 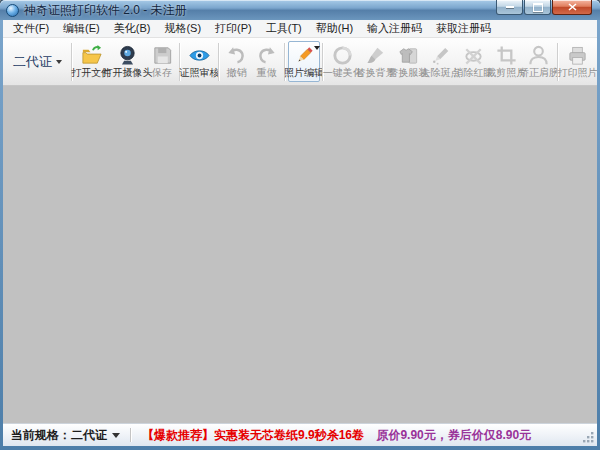 I want to click on toolbar: 二代证 打开文件, so click(x=300, y=62).